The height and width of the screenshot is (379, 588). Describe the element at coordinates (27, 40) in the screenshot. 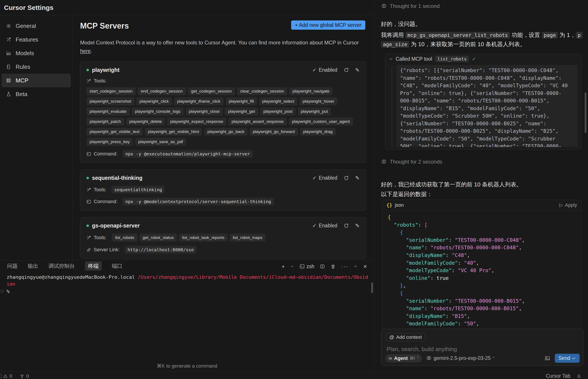

I see `sidebar-item-label: Features` at that location.